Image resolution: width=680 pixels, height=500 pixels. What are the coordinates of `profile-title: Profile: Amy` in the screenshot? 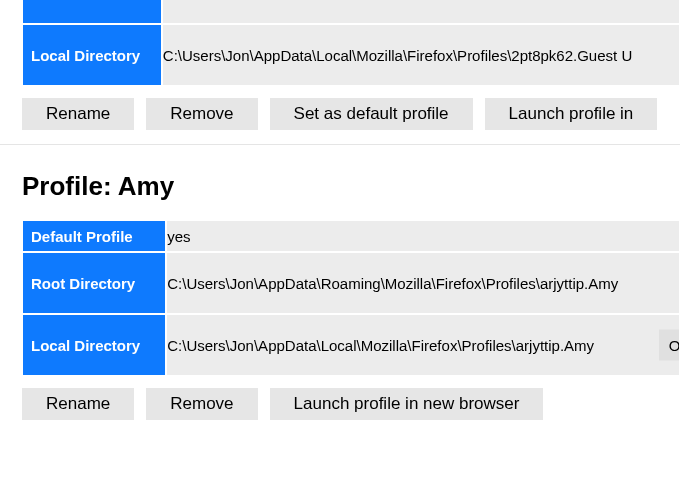 It's located at (340, 186).